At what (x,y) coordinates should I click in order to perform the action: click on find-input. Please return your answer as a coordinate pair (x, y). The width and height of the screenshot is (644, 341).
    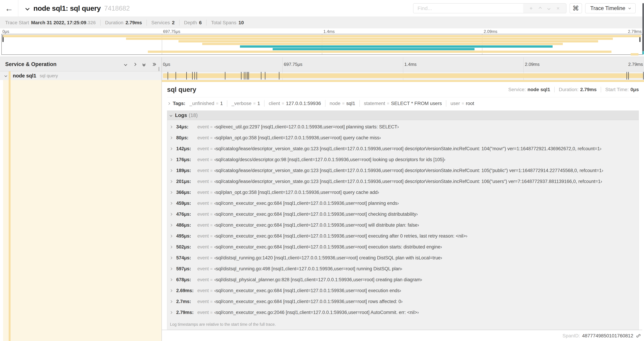
    Looking at the image, I should click on (468, 9).